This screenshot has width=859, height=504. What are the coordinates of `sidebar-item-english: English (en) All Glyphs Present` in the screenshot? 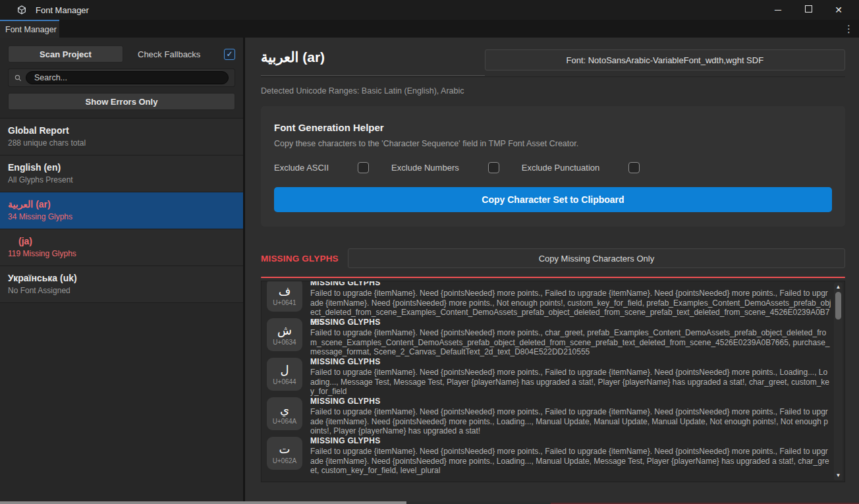 It's located at (121, 174).